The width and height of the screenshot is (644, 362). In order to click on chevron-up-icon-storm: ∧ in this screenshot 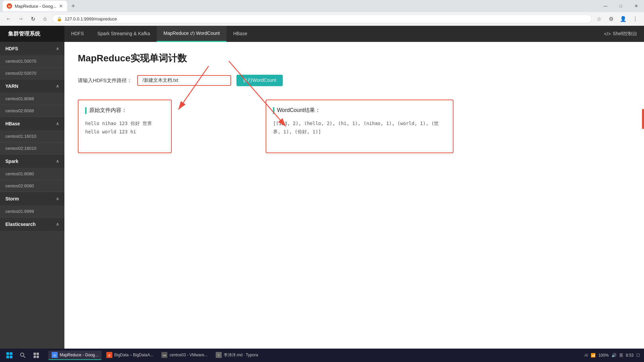, I will do `click(58, 199)`.